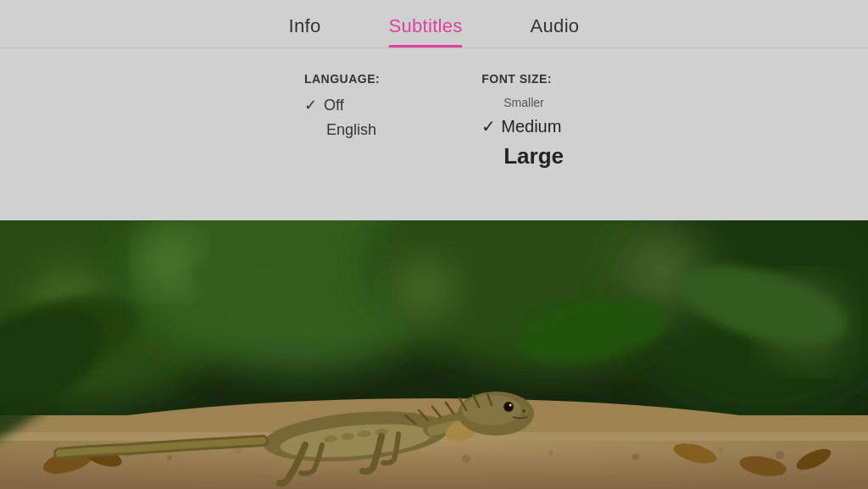 The image size is (868, 489). I want to click on language-english-label: English, so click(351, 131).